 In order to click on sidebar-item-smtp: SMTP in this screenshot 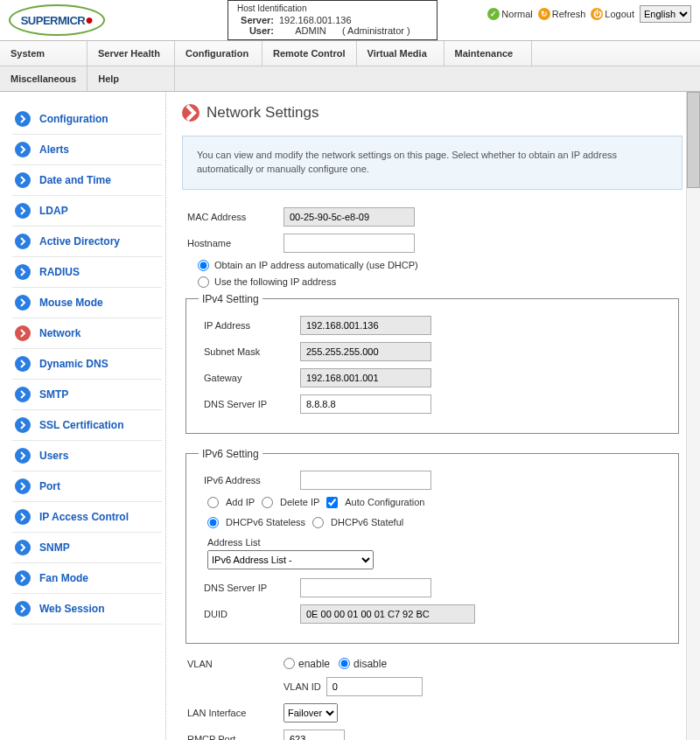, I will do `click(88, 395)`.